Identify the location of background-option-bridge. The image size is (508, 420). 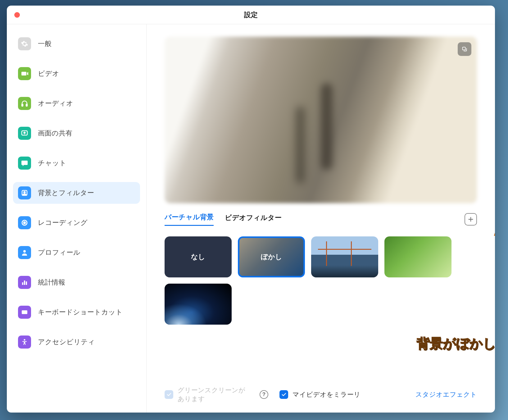
(345, 257).